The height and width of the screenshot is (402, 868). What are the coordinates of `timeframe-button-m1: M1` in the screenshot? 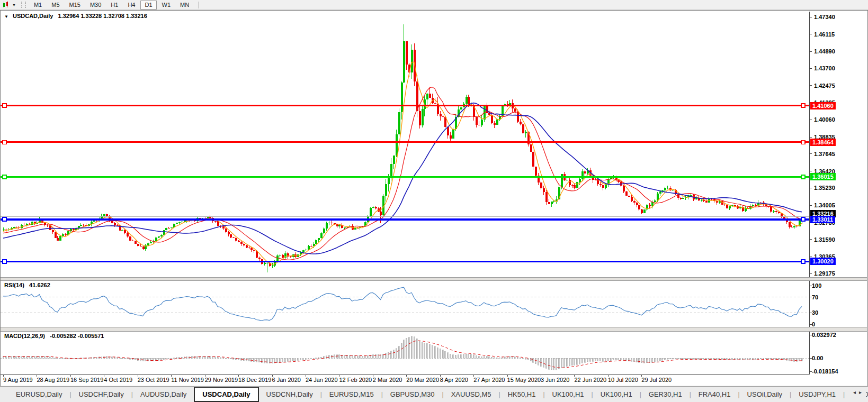 It's located at (38, 5).